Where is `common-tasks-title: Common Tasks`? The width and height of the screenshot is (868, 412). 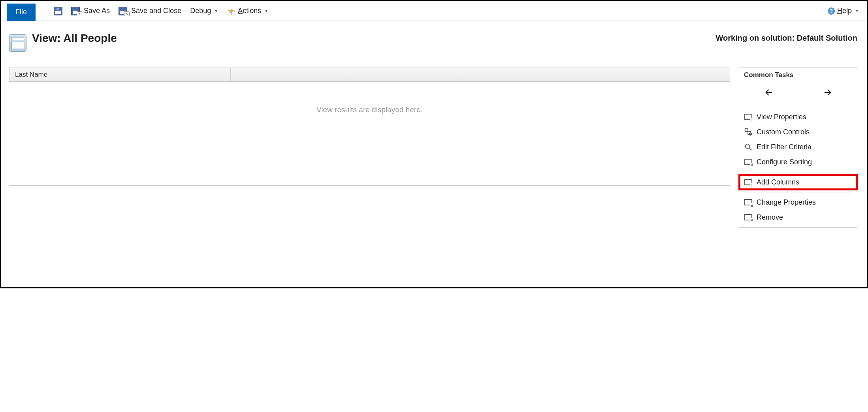
common-tasks-title: Common Tasks is located at coordinates (798, 75).